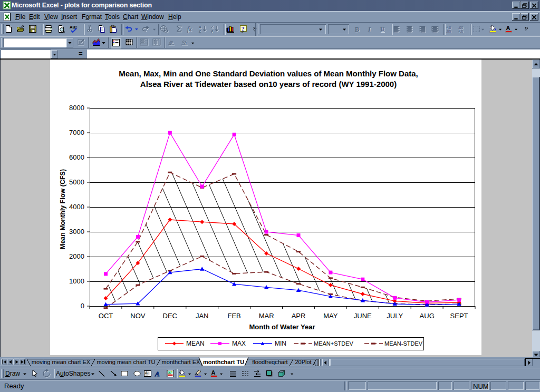  I want to click on svg-text: B, so click(357, 30).